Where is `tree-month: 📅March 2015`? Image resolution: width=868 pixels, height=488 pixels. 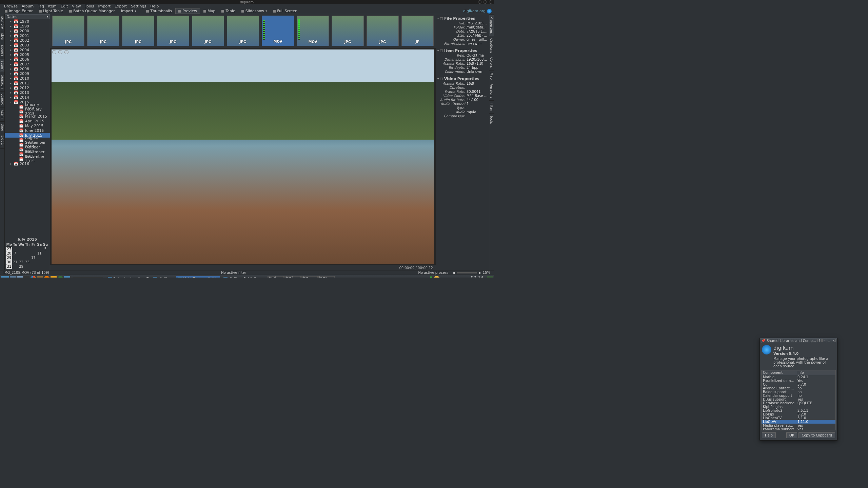 tree-month: 📅March 2015 is located at coordinates (27, 116).